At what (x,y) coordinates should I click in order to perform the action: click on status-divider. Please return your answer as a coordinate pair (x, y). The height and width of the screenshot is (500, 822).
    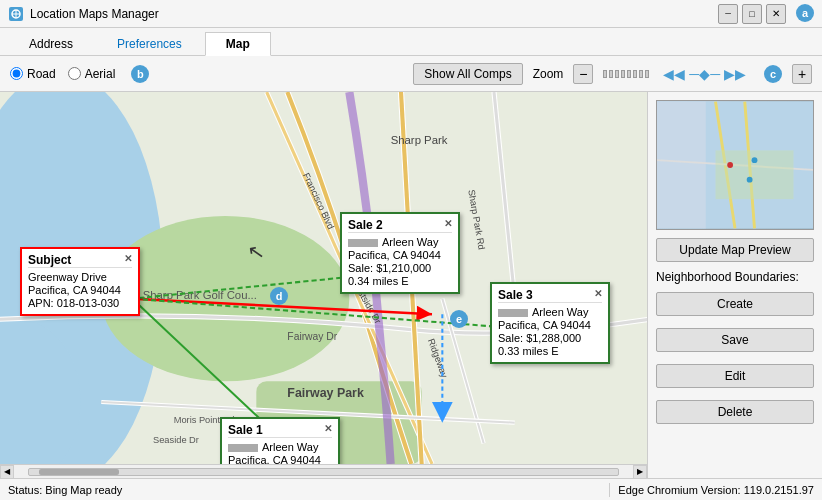
    Looking at the image, I should click on (610, 490).